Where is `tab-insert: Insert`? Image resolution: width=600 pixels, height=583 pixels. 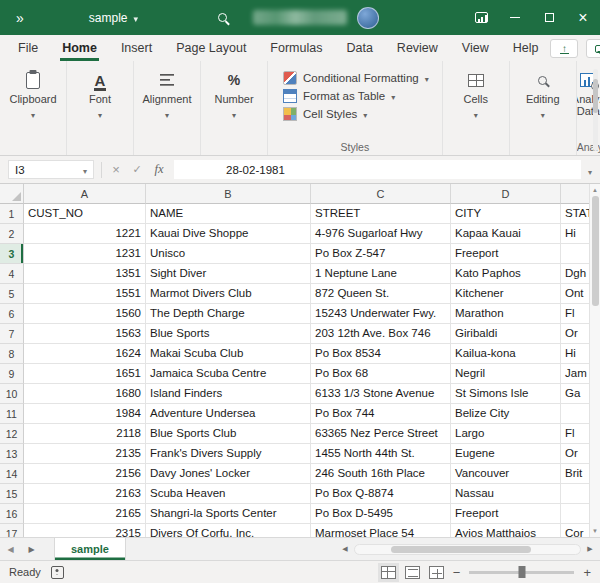
tab-insert: Insert is located at coordinates (136, 48).